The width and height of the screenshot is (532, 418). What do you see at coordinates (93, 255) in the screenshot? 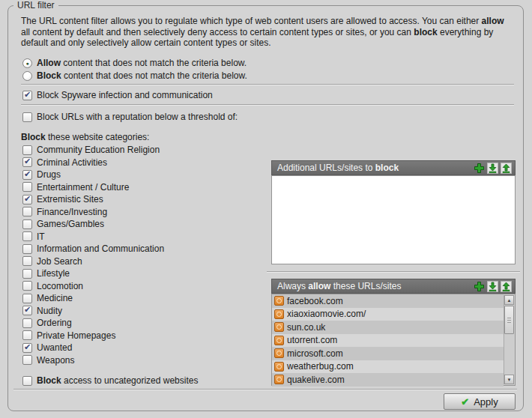
I see `category-list: Community Education Religion ✔Criminal A…` at bounding box center [93, 255].